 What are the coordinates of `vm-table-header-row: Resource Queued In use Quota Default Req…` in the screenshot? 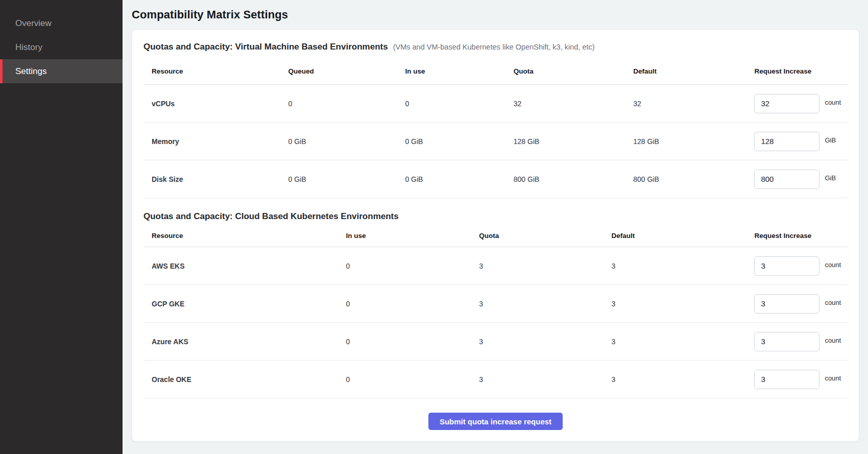 It's located at (495, 68).